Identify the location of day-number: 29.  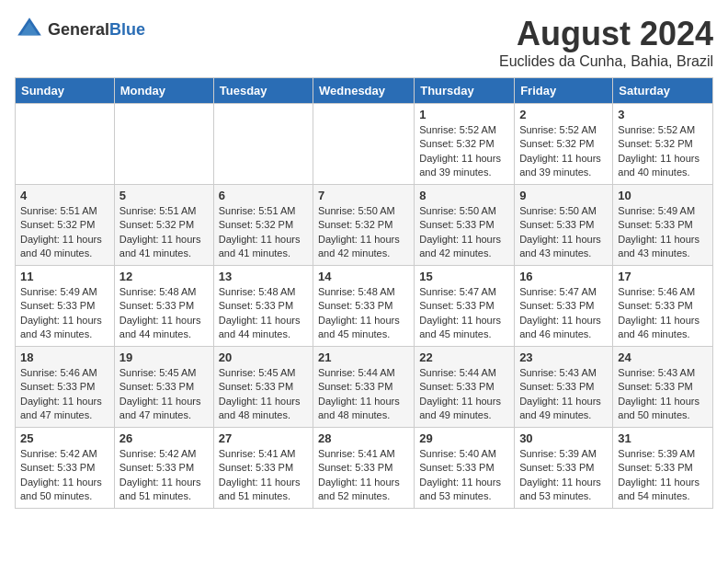
(464, 438).